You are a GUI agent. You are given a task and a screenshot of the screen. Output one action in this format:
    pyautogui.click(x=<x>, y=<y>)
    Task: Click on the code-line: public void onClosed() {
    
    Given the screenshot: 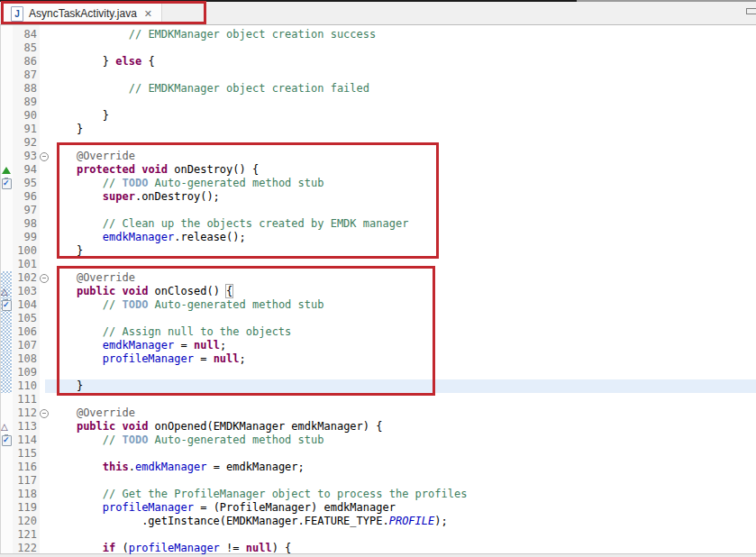 What is the action you would take?
    pyautogui.click(x=404, y=292)
    